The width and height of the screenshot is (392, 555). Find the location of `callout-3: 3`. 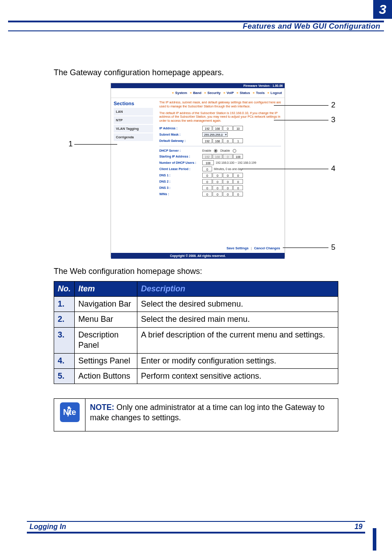

callout-3: 3 is located at coordinates (333, 120).